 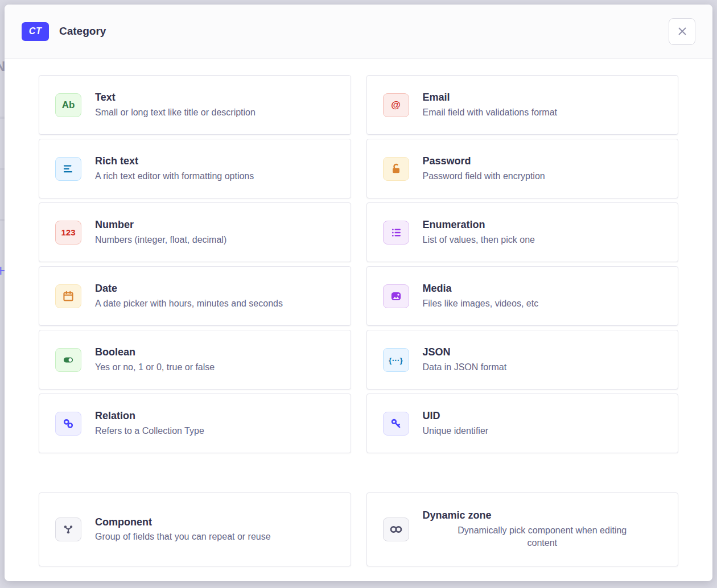 What do you see at coordinates (35, 32) in the screenshot?
I see `collection-type-badge: CT` at bounding box center [35, 32].